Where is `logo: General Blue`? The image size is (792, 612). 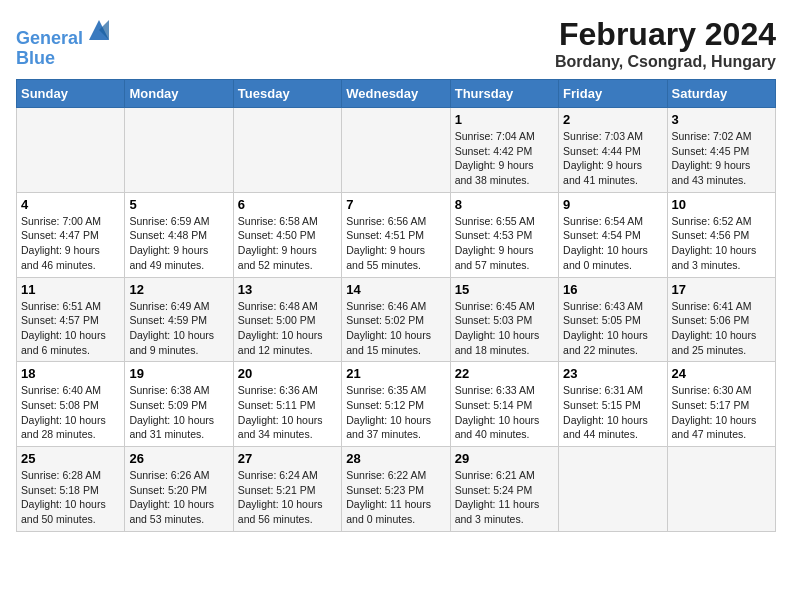
logo: General Blue is located at coordinates (64, 42).